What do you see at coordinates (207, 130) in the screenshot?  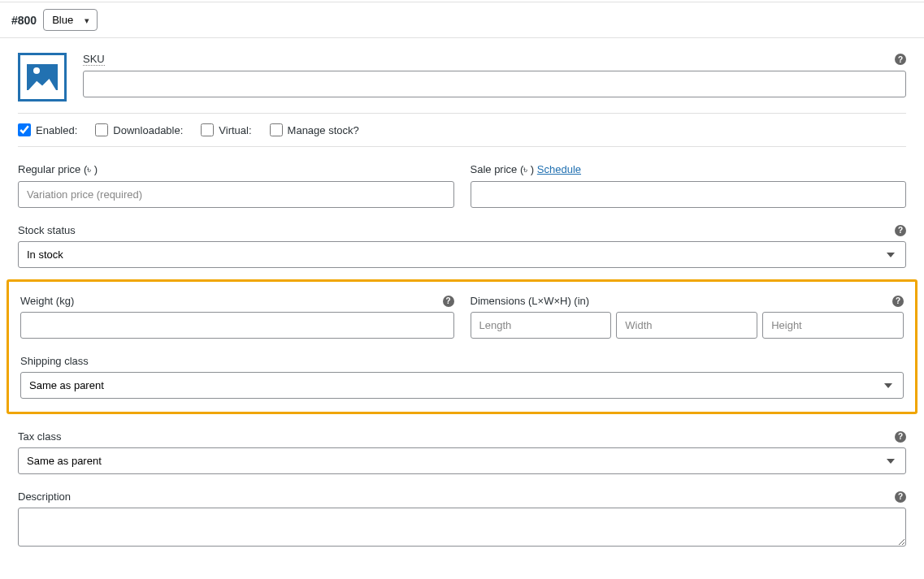 I see `virtual-checkbox` at bounding box center [207, 130].